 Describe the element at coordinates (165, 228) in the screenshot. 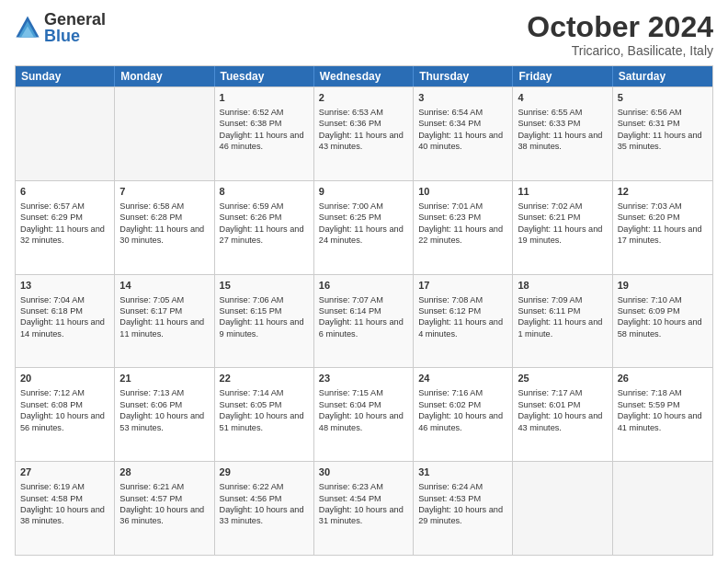

I see `calendar-day: 7Sunrise: 6:58 AM Sunset: 6:28 PM Daylig…` at that location.